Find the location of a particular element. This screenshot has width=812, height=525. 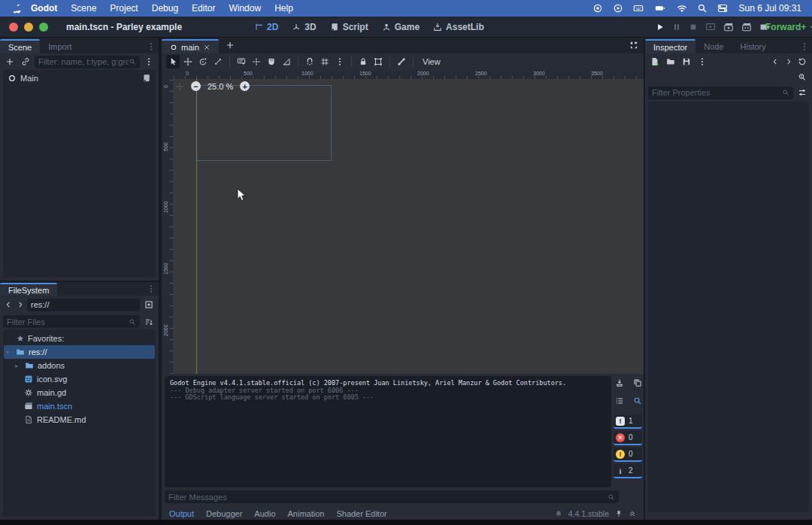

pivot-tool-button is located at coordinates (256, 62).